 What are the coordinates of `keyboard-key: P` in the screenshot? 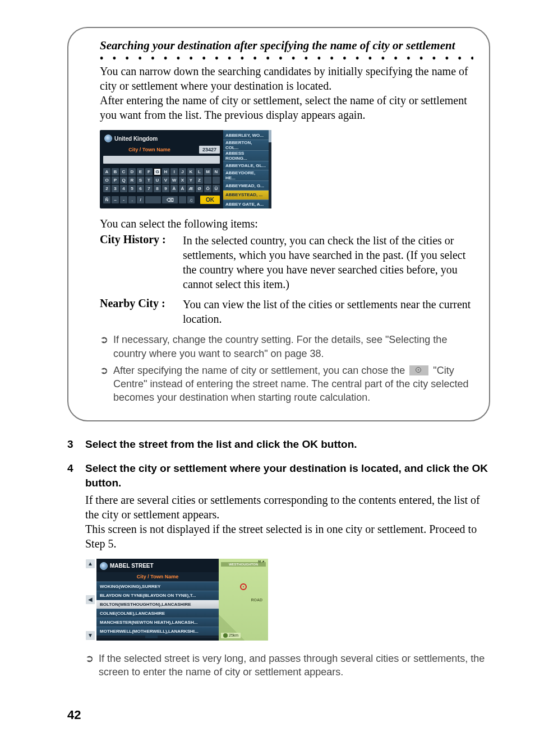 It's located at (116, 180).